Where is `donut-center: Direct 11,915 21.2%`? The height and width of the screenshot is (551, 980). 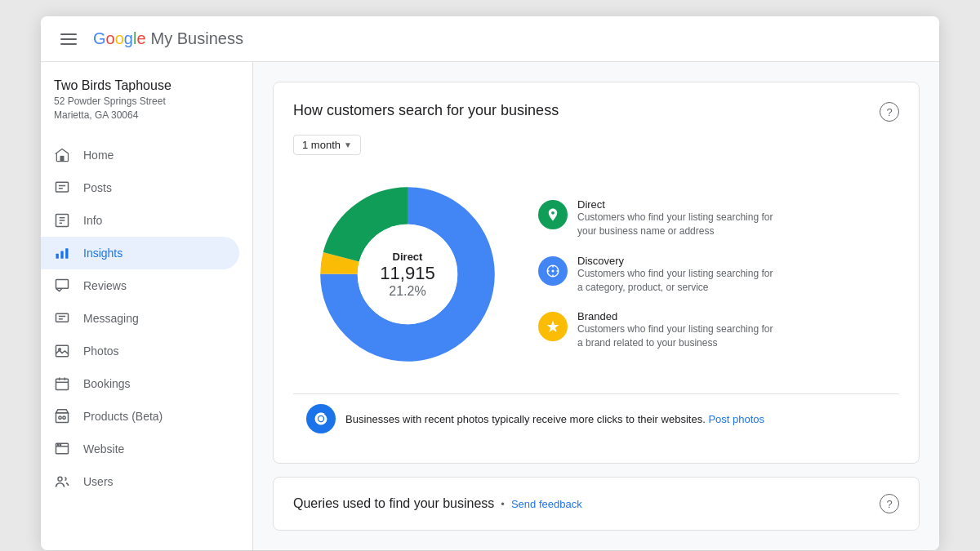
donut-center: Direct 11,915 21.2% is located at coordinates (407, 274).